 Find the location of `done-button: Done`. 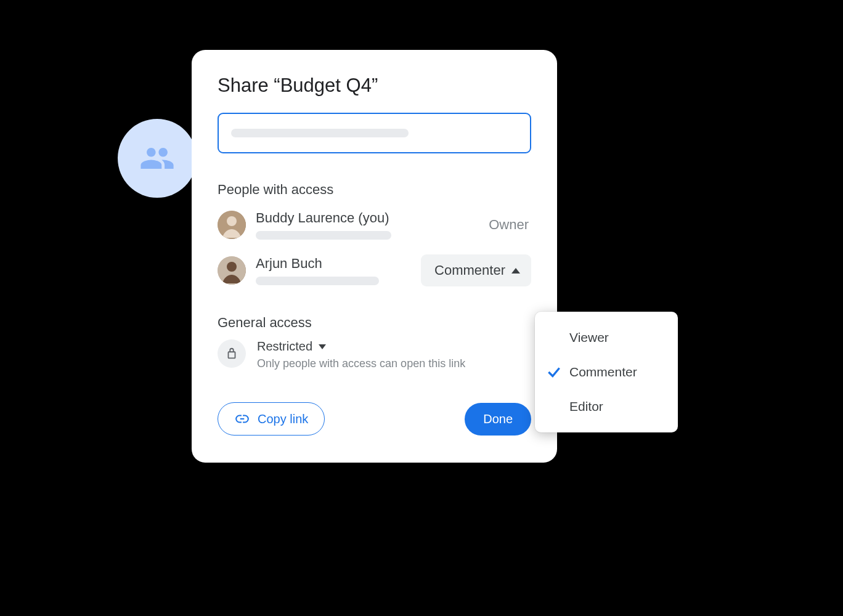

done-button: Done is located at coordinates (498, 419).